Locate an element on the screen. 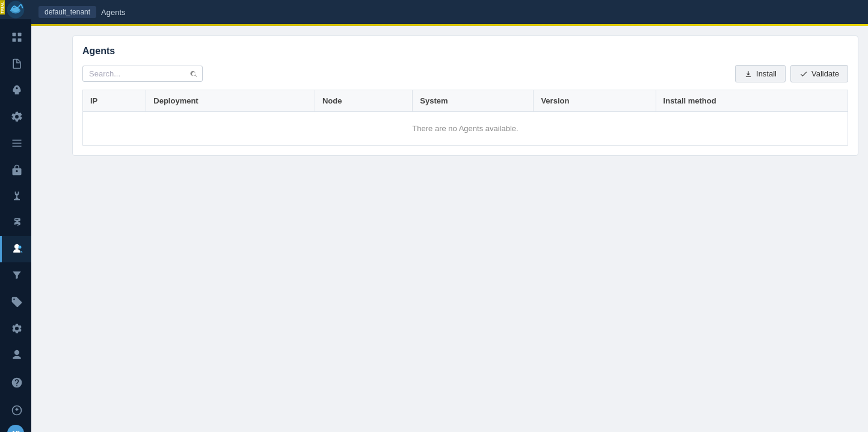  sidebar-item-deploy is located at coordinates (16, 90).